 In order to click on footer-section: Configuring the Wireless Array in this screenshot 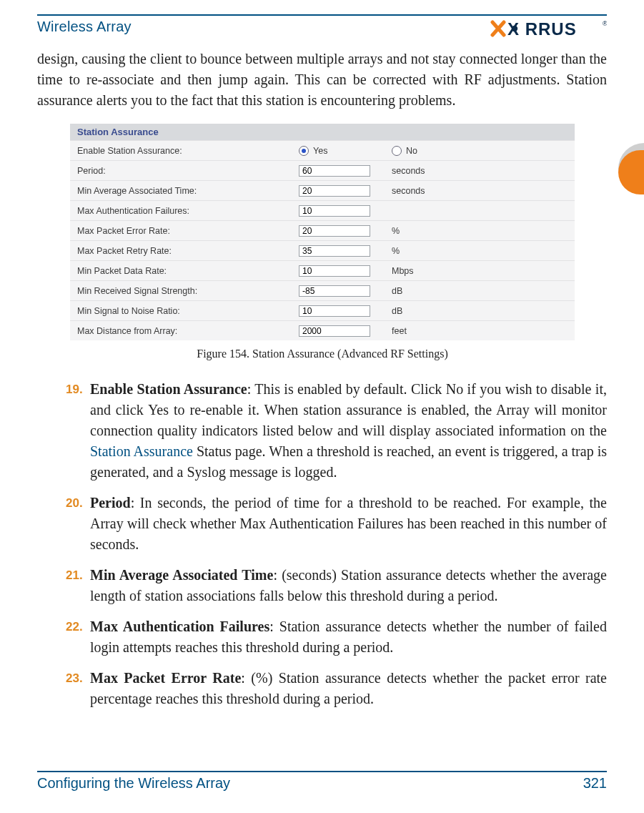, I will do `click(134, 784)`.